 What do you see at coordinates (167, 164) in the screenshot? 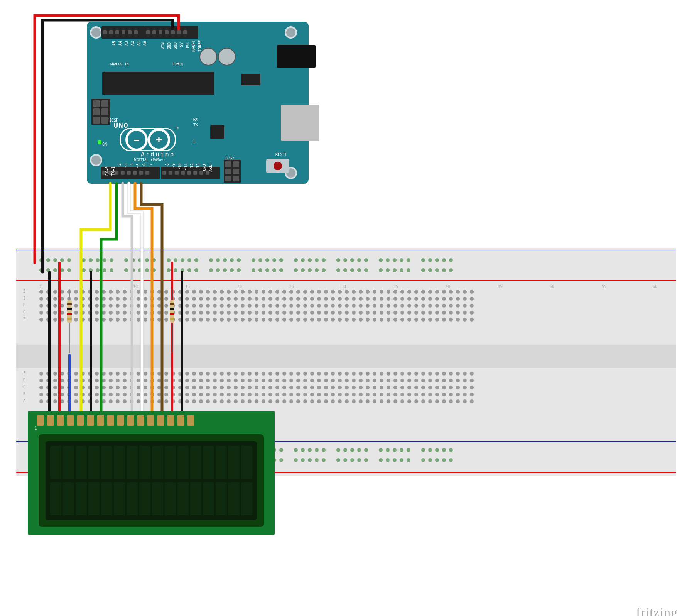
I see `pin-label: 8` at bounding box center [167, 164].